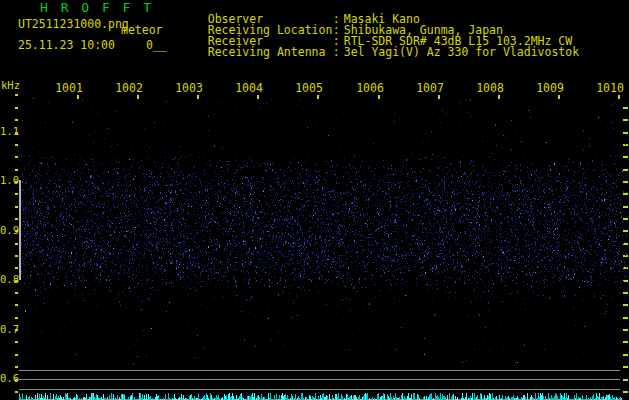 This screenshot has width=629, height=400. What do you see at coordinates (10, 86) in the screenshot?
I see `freq-axis-unit: kHz` at bounding box center [10, 86].